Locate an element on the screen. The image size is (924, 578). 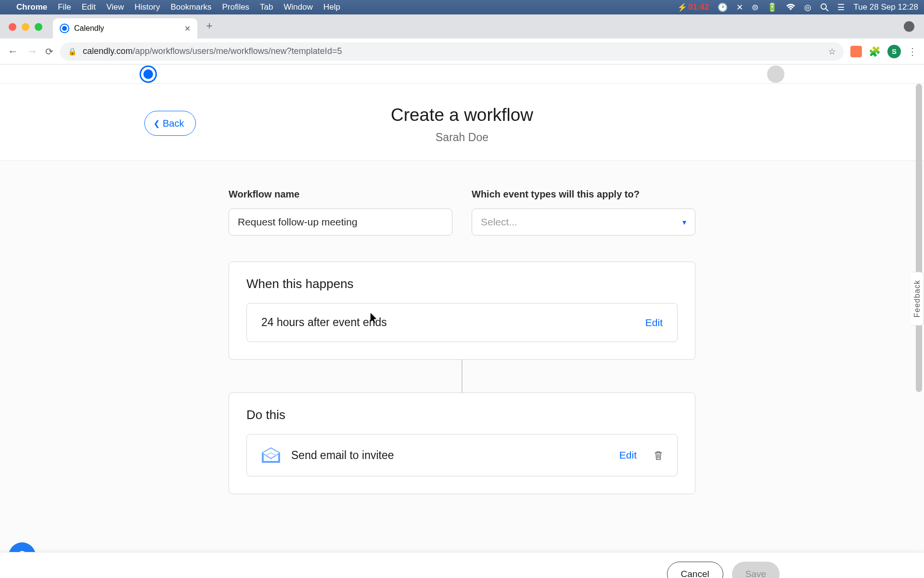
window-close-button is located at coordinates (13, 27).